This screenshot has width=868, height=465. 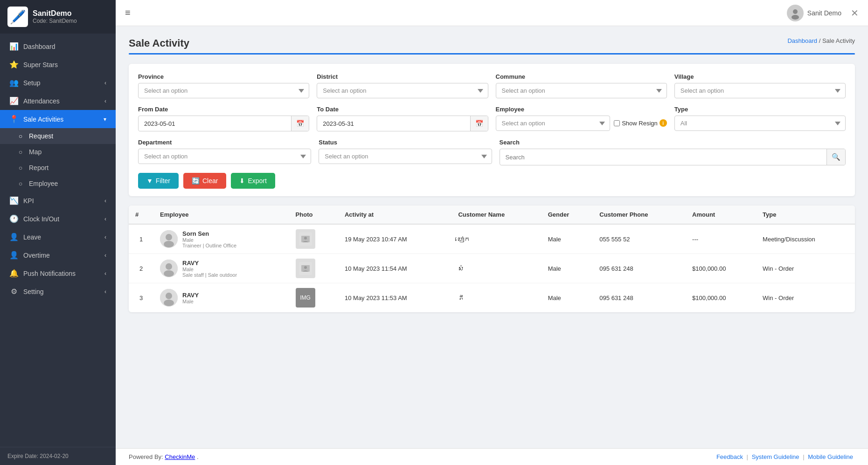 What do you see at coordinates (729, 457) in the screenshot?
I see `feedback-link: Feedback` at bounding box center [729, 457].